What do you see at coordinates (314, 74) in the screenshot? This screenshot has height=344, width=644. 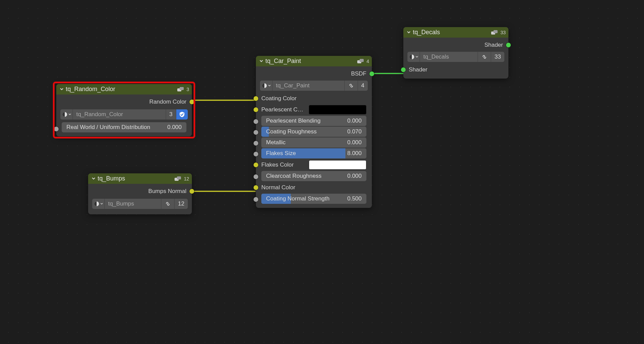 I see `output-bsdf: BSDF` at bounding box center [314, 74].